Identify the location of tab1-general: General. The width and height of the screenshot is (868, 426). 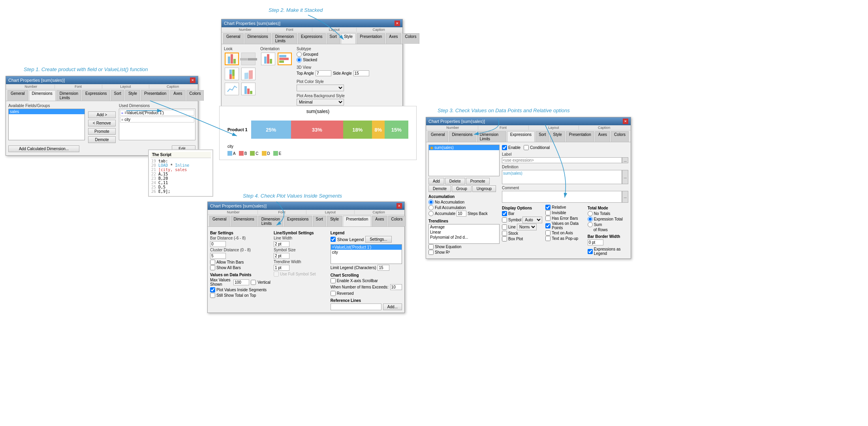
(18, 96).